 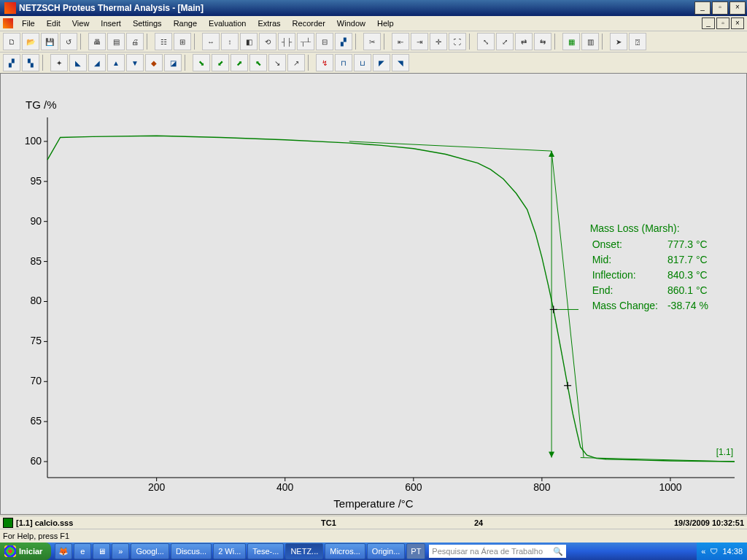 I want to click on close-button: ×, so click(x=738, y=8).